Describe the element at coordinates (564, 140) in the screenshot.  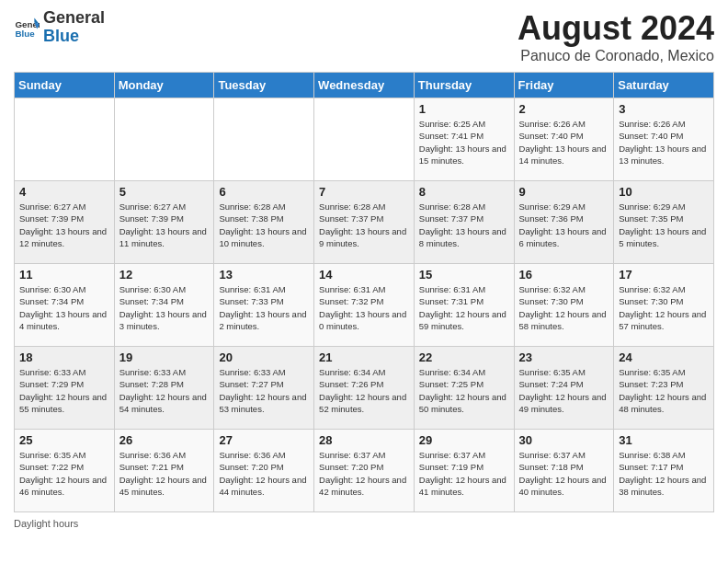
I see `calendar-day-cell: 2Sunrise: 6:26 AMSunset: 7:40 PMDaylight…` at that location.